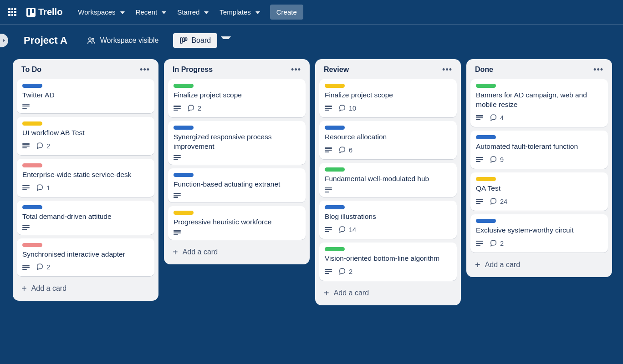  Describe the element at coordinates (327, 293) in the screenshot. I see `plus-icon: +` at that location.